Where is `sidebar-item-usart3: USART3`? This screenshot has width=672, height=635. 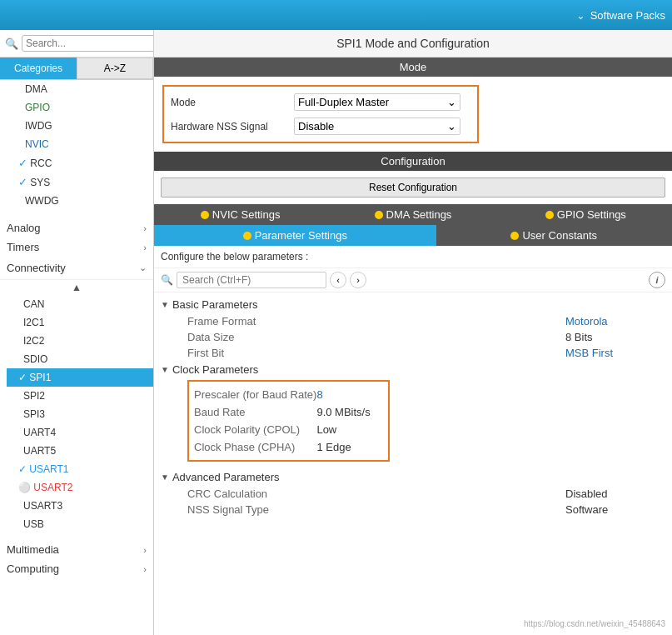 sidebar-item-usart3: USART3 is located at coordinates (80, 506).